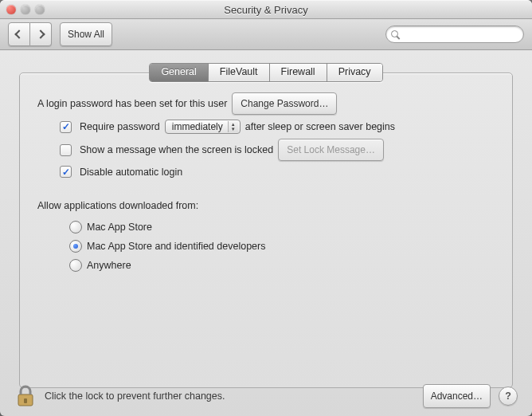 The height and width of the screenshot is (416, 532). I want to click on popup-arrows-icon: ▲▼, so click(233, 127).